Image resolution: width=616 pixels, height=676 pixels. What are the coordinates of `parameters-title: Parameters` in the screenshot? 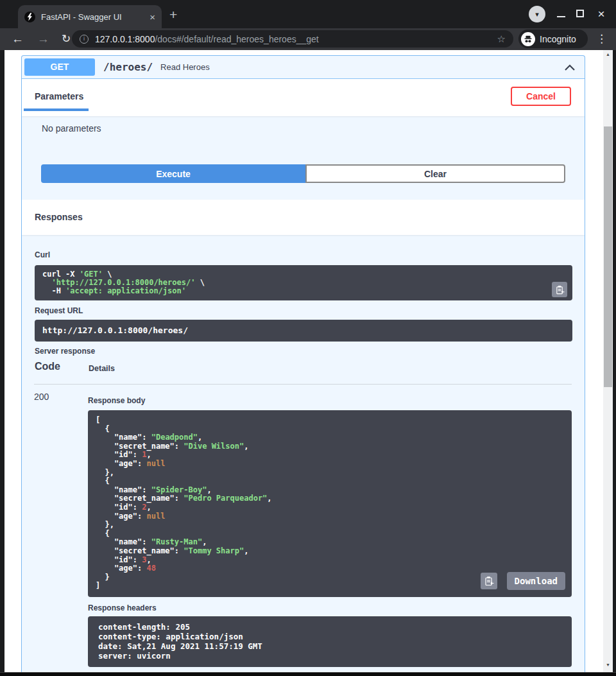 It's located at (59, 96).